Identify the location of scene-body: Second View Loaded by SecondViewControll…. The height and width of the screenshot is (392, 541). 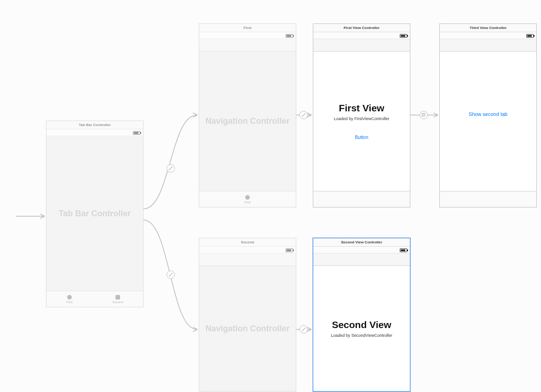
(362, 329).